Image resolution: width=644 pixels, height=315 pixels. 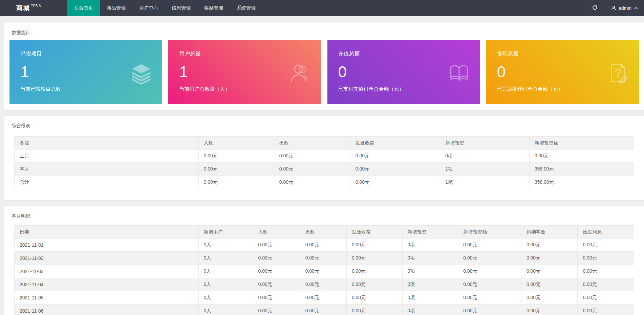 I want to click on navbar-right: admin, so click(x=615, y=8).